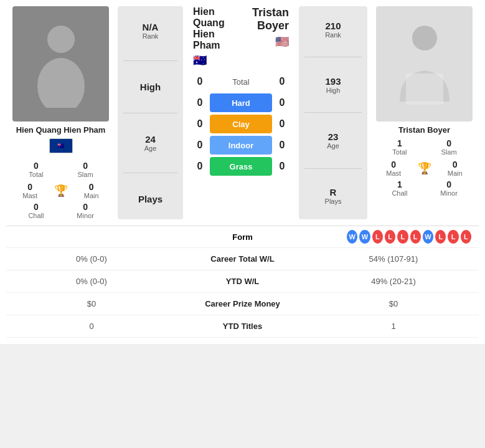  I want to click on right-high-val: 193, so click(332, 81).